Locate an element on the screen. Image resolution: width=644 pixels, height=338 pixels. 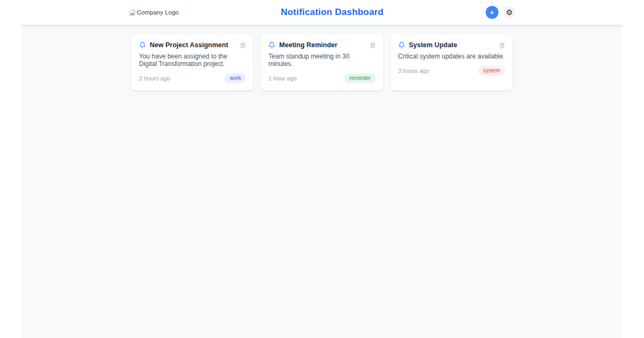
header-actions: + ⚙ is located at coordinates (500, 12).